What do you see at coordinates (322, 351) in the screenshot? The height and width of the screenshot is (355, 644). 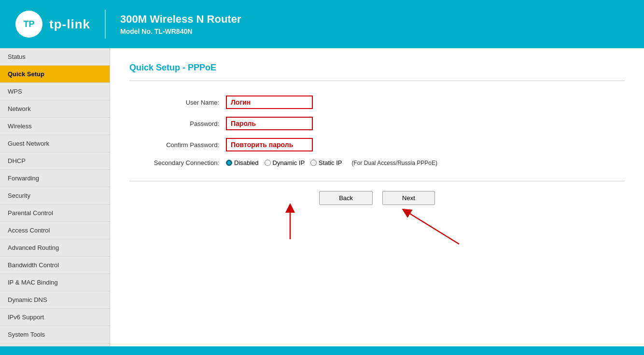 I see `bottom-bar` at bounding box center [322, 351].